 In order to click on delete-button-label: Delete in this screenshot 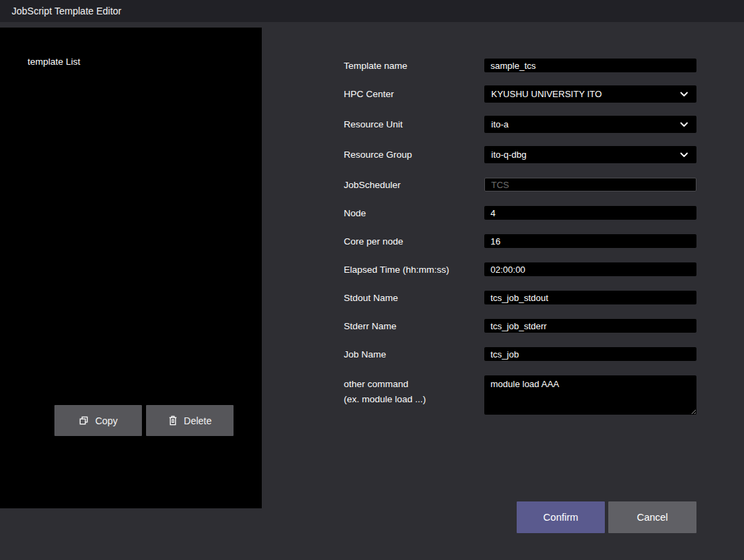, I will do `click(198, 421)`.